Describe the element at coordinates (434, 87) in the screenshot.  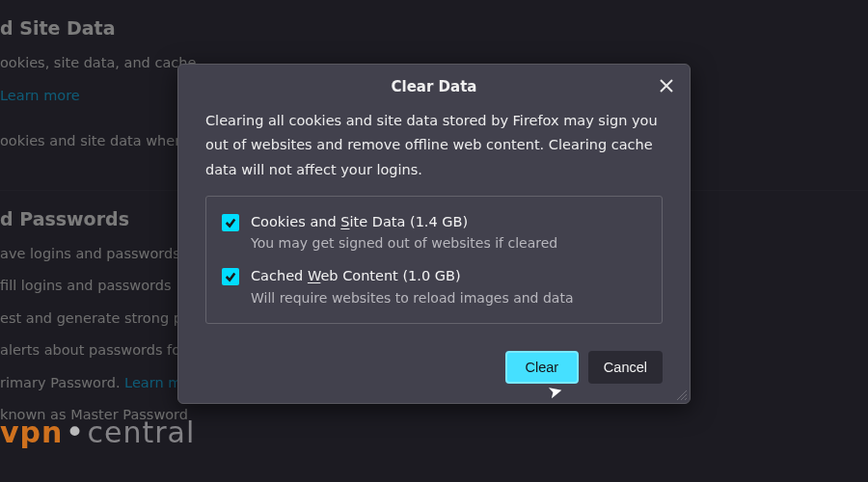
I see `dialog-title: Clear Data` at that location.